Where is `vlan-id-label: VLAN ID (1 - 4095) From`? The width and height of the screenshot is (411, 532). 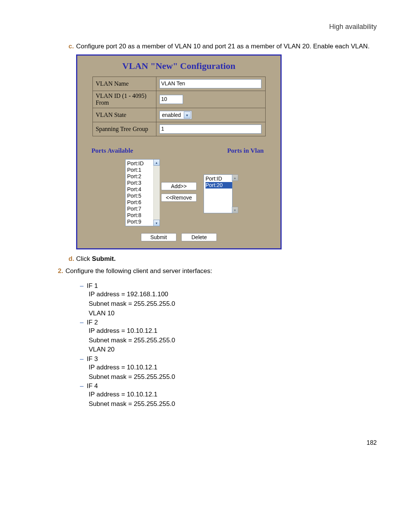
vlan-id-label: VLAN ID (1 - 4095) From is located at coordinates (124, 100).